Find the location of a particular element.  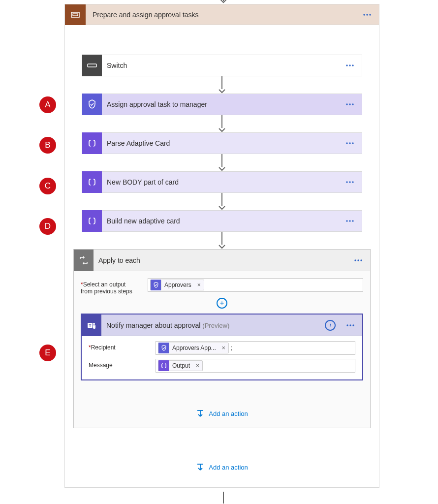

switch-menu-button is located at coordinates (350, 65).